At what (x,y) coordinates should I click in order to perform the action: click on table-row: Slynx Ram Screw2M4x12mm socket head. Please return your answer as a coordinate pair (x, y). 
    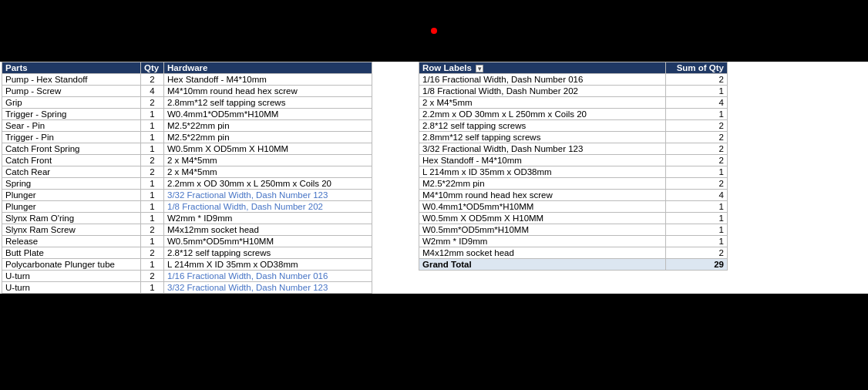
    Looking at the image, I should click on (187, 230).